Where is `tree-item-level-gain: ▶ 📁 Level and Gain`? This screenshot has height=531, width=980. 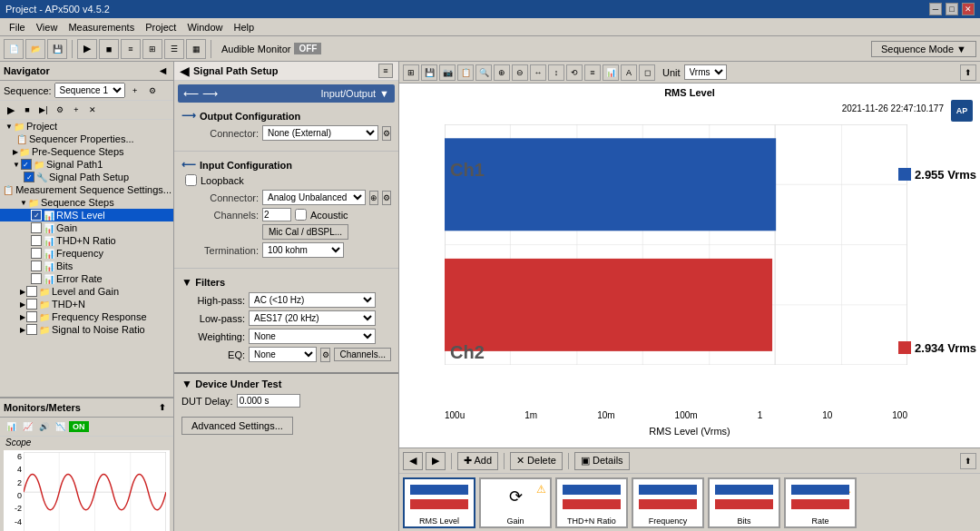 tree-item-level-gain: ▶ 📁 Level and Gain is located at coordinates (87, 291).